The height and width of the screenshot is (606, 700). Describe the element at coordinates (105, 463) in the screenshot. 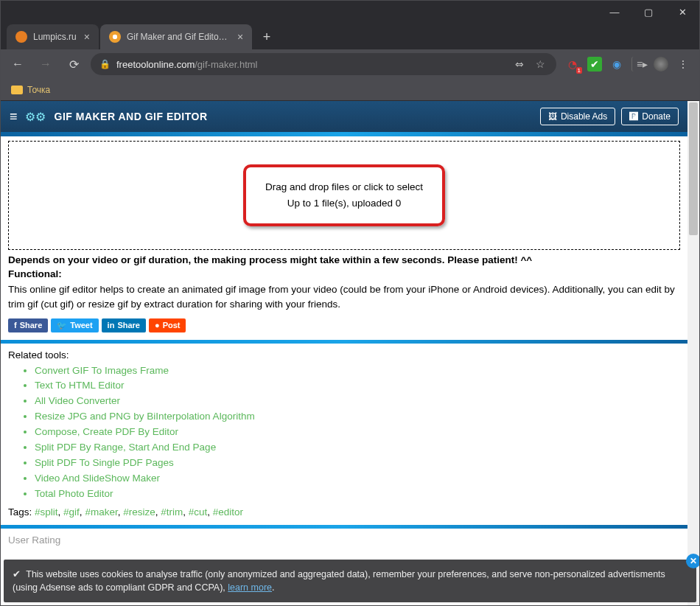

I see `related-link: Split PDF To Single PDF Pages` at that location.